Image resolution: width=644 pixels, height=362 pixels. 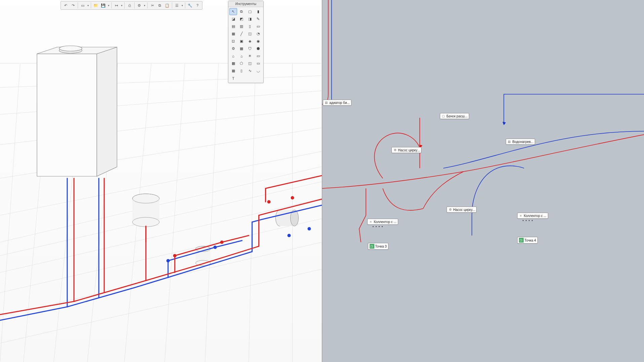 I want to click on curve-icon: ∿, so click(x=250, y=71).